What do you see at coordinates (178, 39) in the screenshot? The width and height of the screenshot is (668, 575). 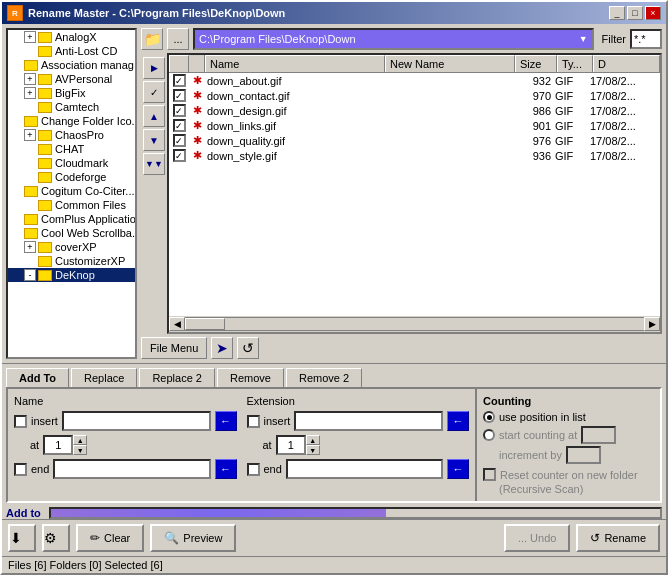 I see `browse-button: ...` at bounding box center [178, 39].